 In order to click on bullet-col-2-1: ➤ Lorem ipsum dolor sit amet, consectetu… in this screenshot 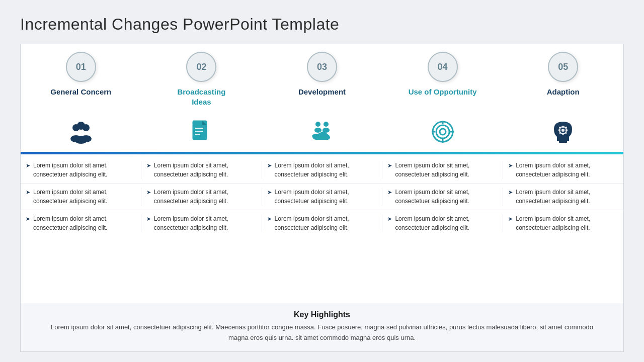, I will do `click(81, 197)`.